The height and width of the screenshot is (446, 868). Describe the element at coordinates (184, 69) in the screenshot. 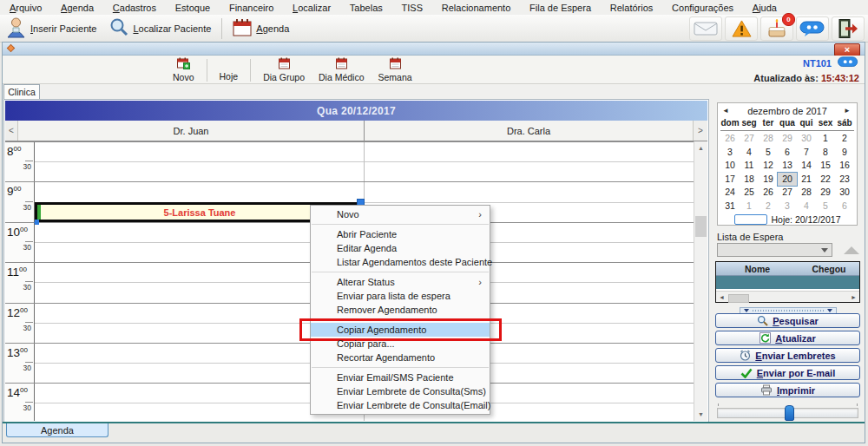

I see `novo-button: Novo` at that location.